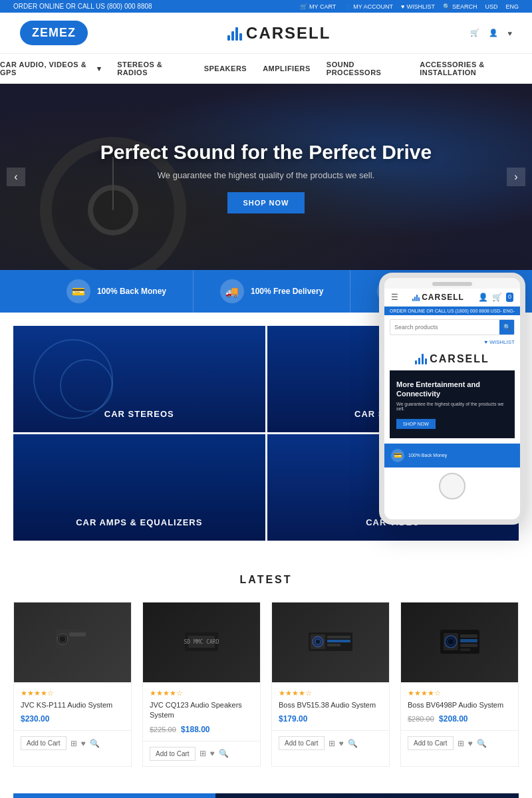  I want to click on feature-back-money: 💳 100% Back Money, so click(117, 291).